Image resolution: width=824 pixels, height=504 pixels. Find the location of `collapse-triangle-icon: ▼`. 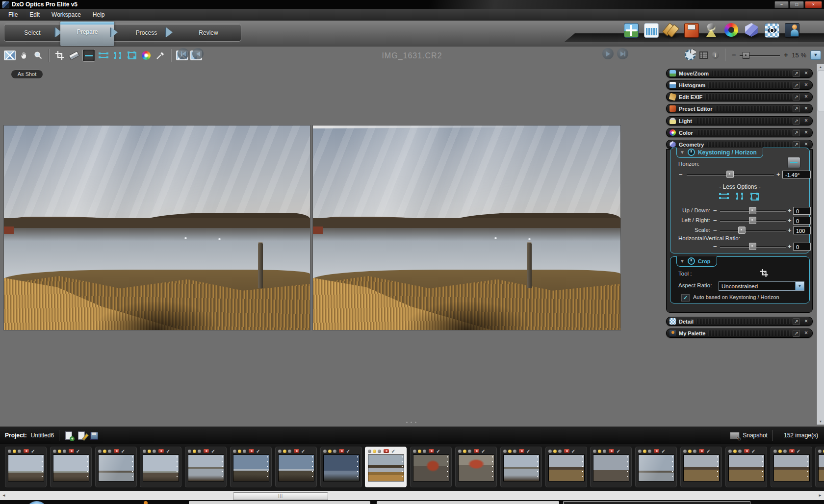

collapse-triangle-icon: ▼ is located at coordinates (682, 261).